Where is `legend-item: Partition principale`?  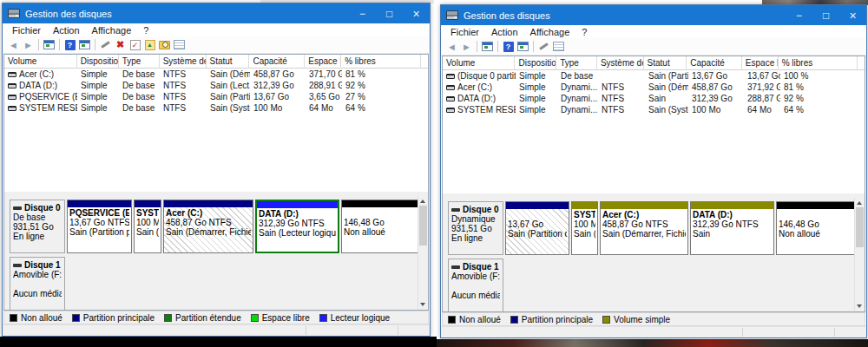
legend-item: Partition principale is located at coordinates (113, 318).